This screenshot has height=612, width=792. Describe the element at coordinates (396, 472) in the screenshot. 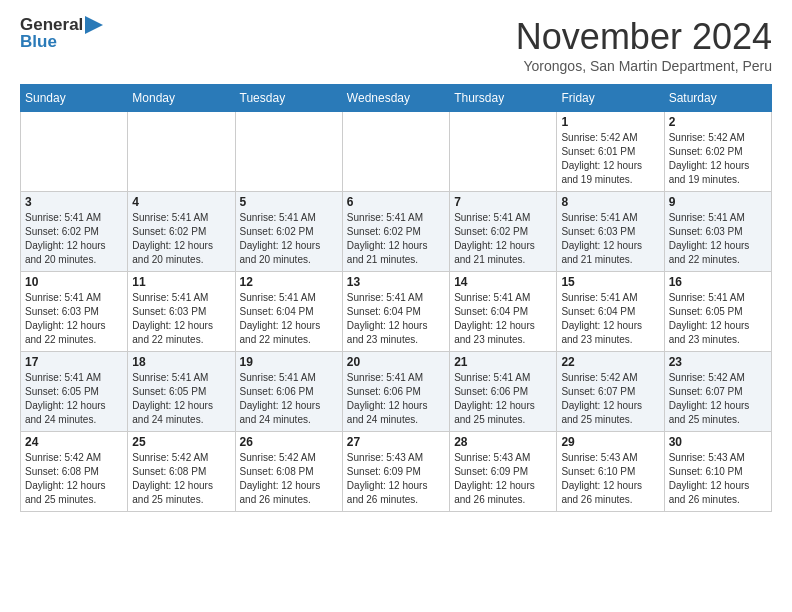

I see `calendar-cell: 27Sunrise: 5:43 AM Sunset: 6:09 PM Dayli…` at that location.